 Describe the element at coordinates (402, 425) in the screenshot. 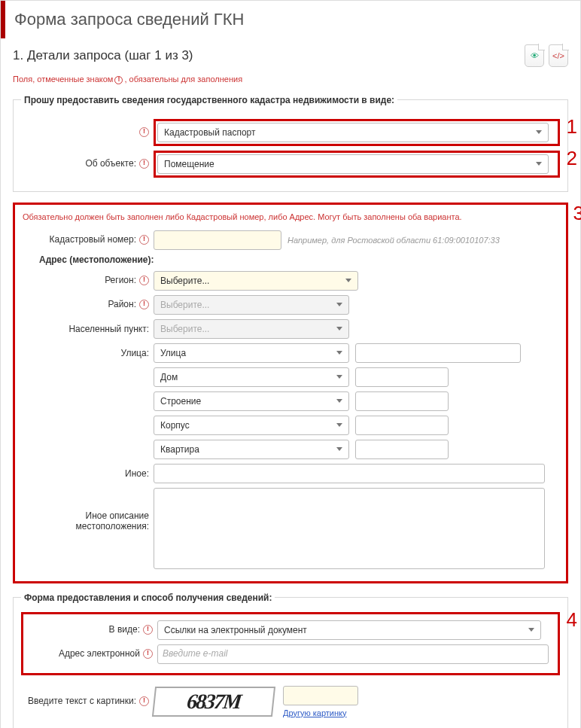

I see `corpus-input` at that location.